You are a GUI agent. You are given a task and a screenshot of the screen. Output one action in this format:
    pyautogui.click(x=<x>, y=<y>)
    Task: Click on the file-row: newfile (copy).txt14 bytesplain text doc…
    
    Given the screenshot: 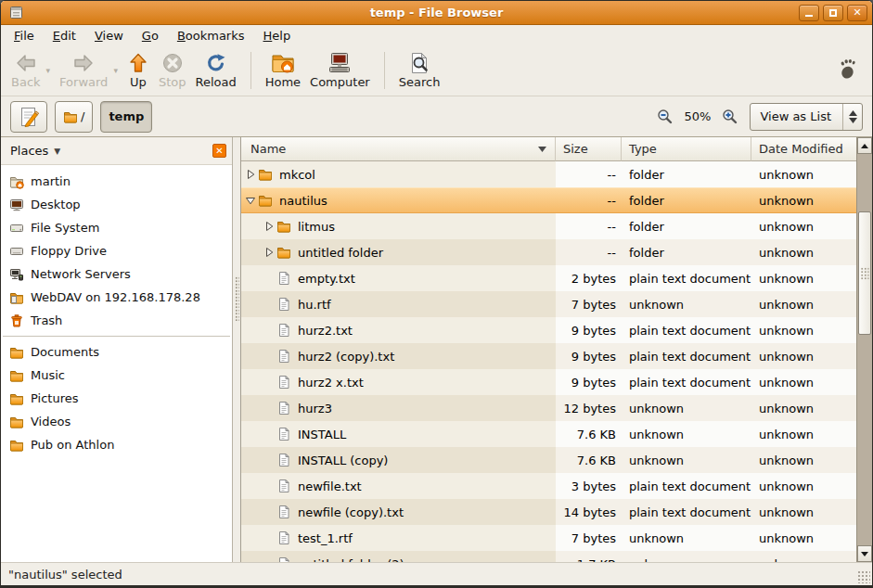 What is the action you would take?
    pyautogui.click(x=549, y=512)
    